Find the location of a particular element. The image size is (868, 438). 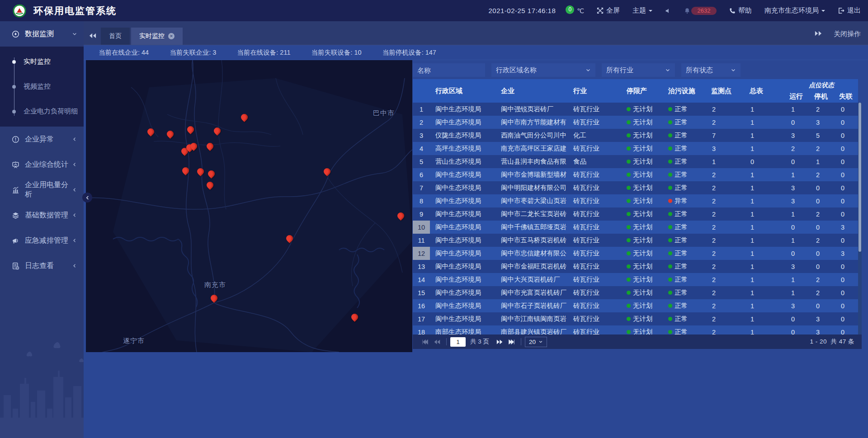

sidebar-item-video-monitoring: 视频监控 is located at coordinates (42, 87).